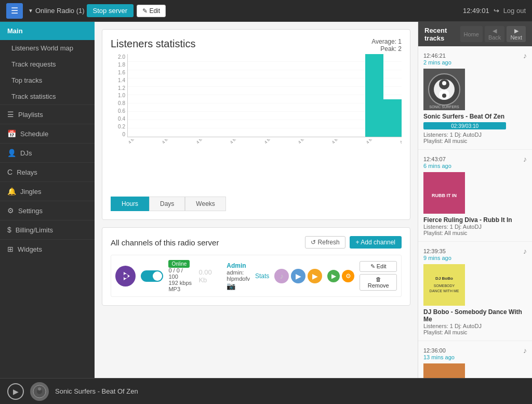  Describe the element at coordinates (11, 191) in the screenshot. I see `jingles-icon: 🔔` at that location.